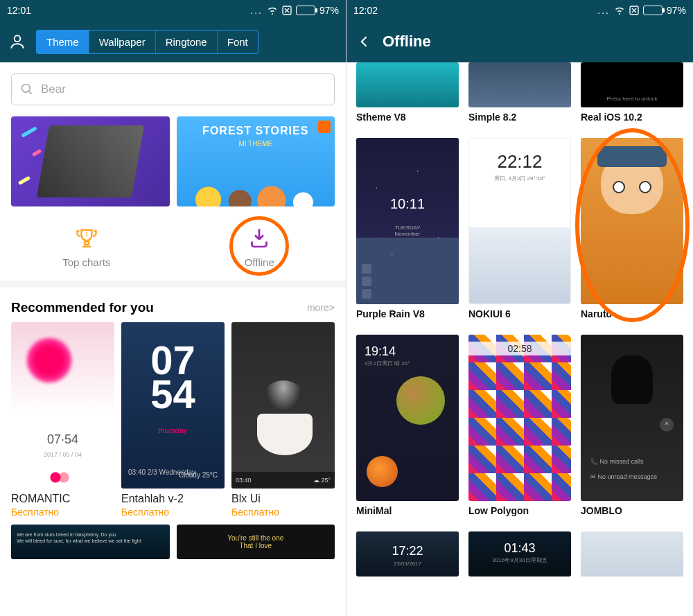 The image size is (693, 616). Describe the element at coordinates (256, 542) in the screenshot. I see `theme-card: You're still the oneThat I love` at that location.